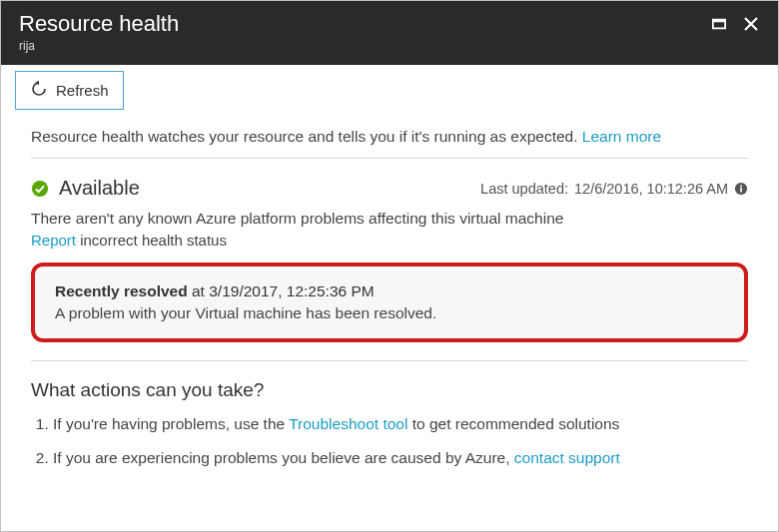 The width and height of the screenshot is (779, 532). Describe the element at coordinates (100, 188) in the screenshot. I see `status-state: Available` at that location.